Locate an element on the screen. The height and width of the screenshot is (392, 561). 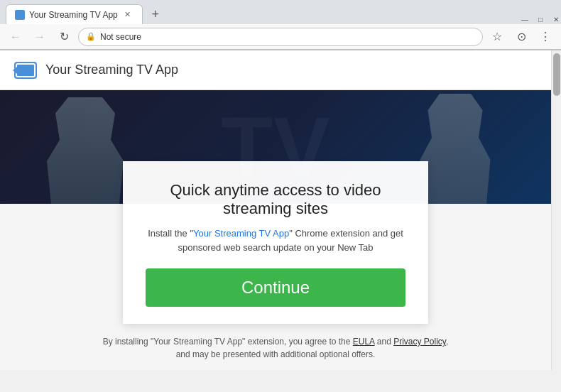
privacy-link-1: Privacy Policy is located at coordinates (420, 342).